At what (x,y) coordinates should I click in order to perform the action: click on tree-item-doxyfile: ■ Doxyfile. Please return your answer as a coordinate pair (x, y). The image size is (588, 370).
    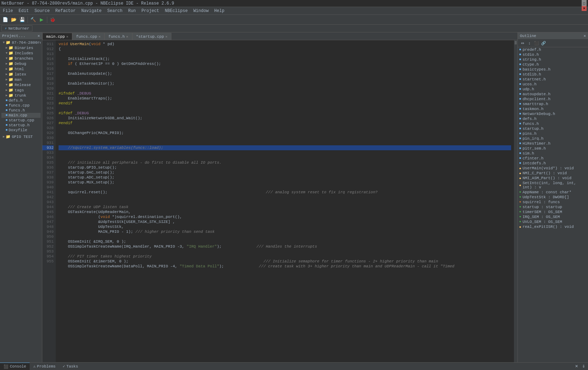
    Looking at the image, I should click on (21, 130).